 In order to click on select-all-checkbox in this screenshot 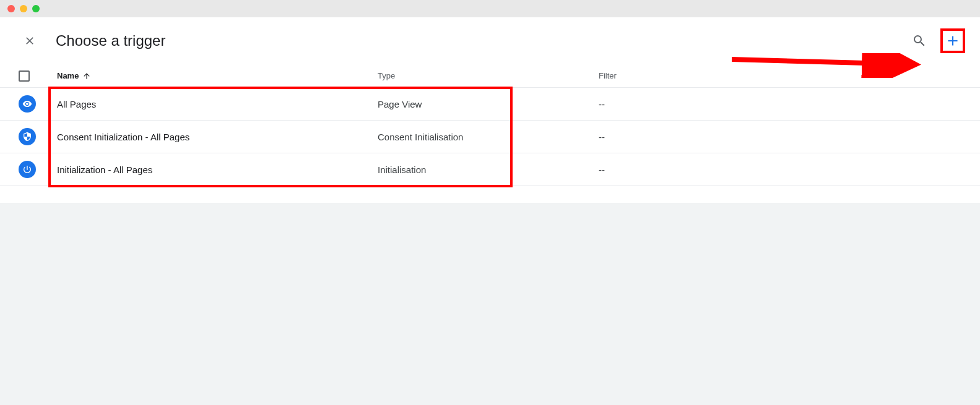, I will do `click(24, 76)`.